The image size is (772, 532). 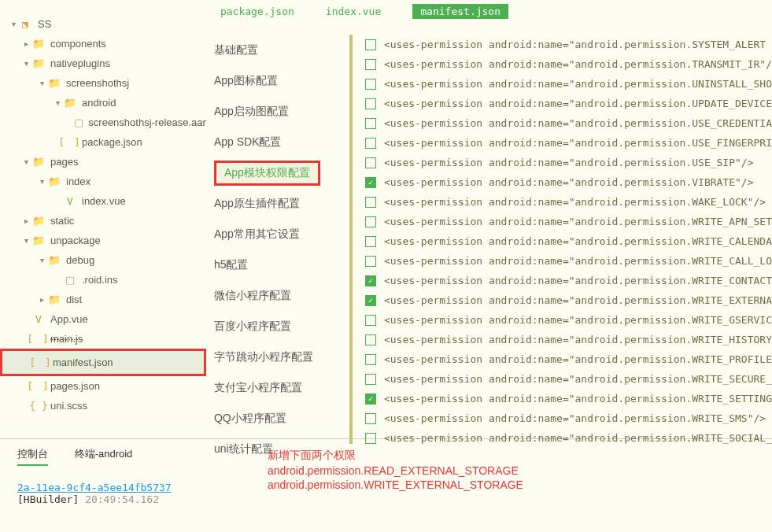 I want to click on tree-file-pagesjson: [ ]pages.json, so click(x=103, y=386).